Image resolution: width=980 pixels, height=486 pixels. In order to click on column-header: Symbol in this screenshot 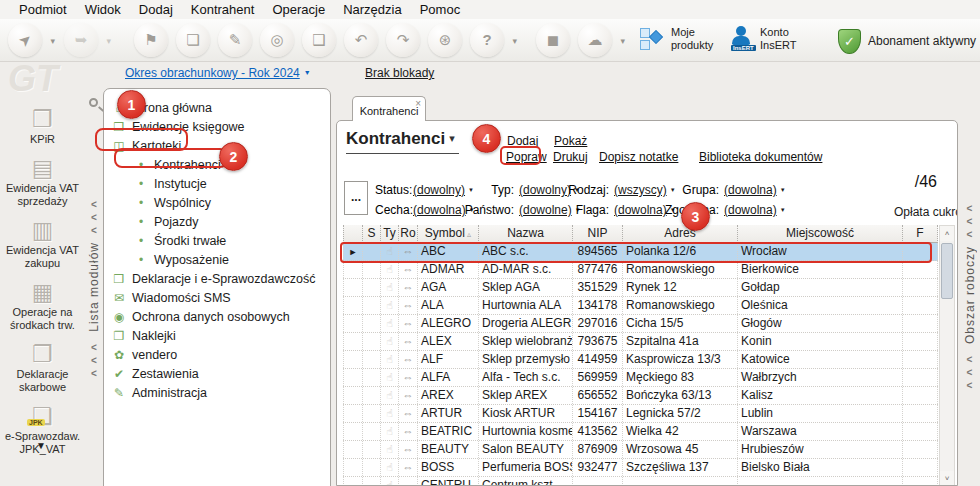, I will do `click(448, 234)`.